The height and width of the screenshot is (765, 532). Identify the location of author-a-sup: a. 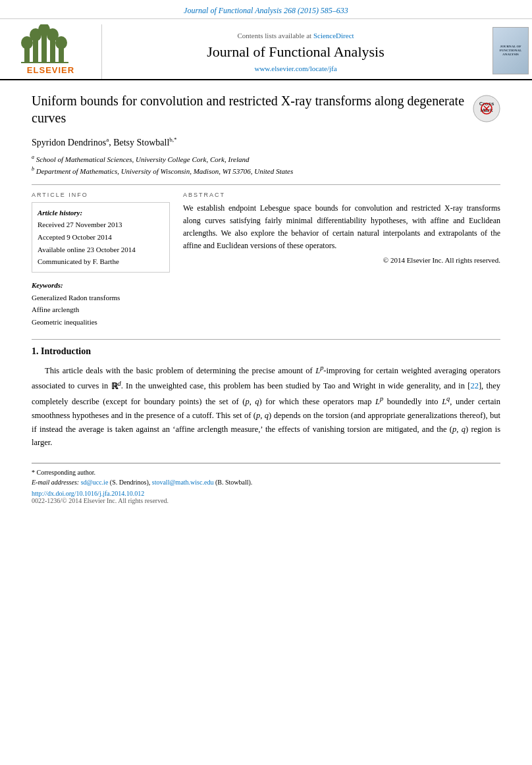
(107, 140).